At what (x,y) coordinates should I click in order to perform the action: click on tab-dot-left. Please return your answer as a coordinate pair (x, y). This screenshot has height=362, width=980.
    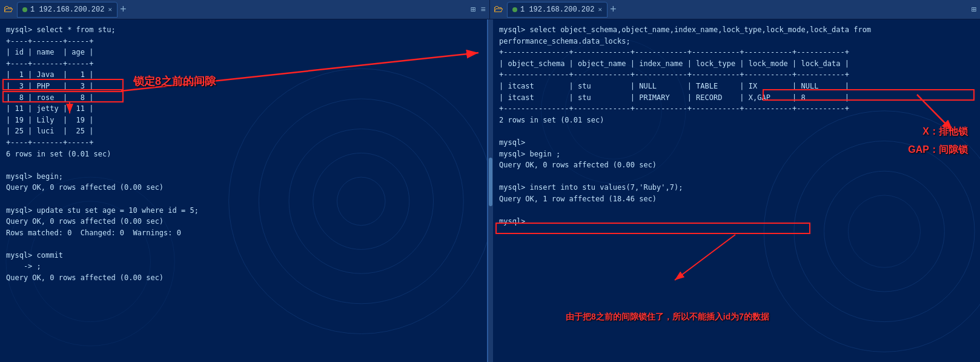
    Looking at the image, I should click on (25, 10).